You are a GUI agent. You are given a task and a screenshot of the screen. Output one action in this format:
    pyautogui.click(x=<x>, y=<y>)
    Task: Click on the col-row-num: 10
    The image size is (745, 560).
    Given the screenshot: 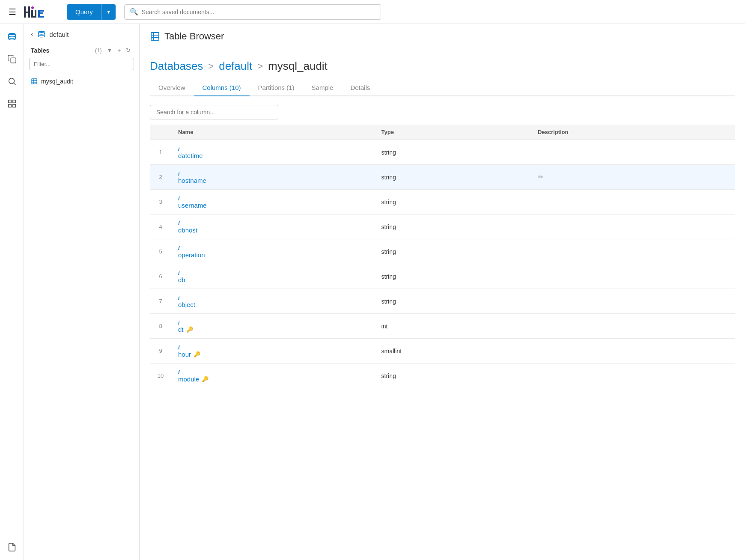 What is the action you would take?
    pyautogui.click(x=161, y=376)
    